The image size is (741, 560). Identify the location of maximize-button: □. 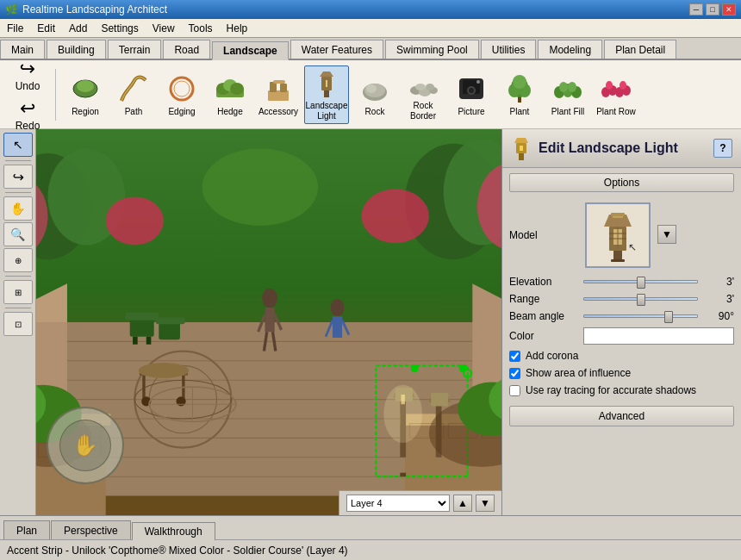
(713, 9).